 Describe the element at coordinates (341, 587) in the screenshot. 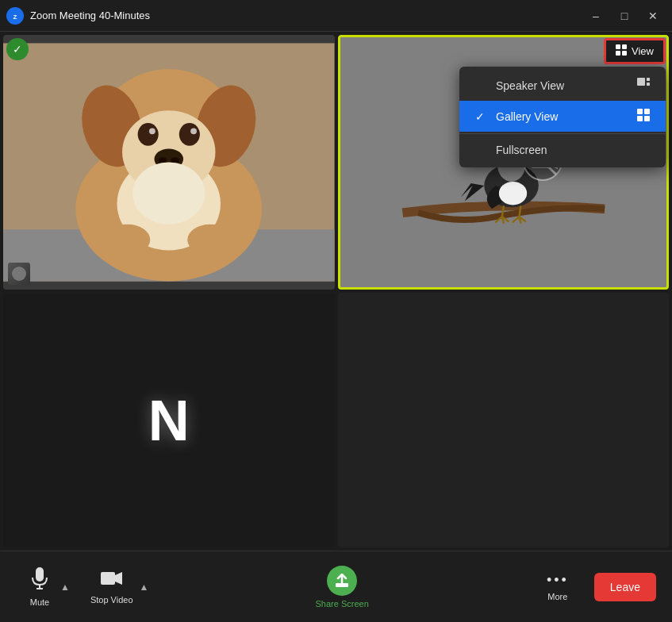

I see `toolbar-center-group: Share Screen` at that location.